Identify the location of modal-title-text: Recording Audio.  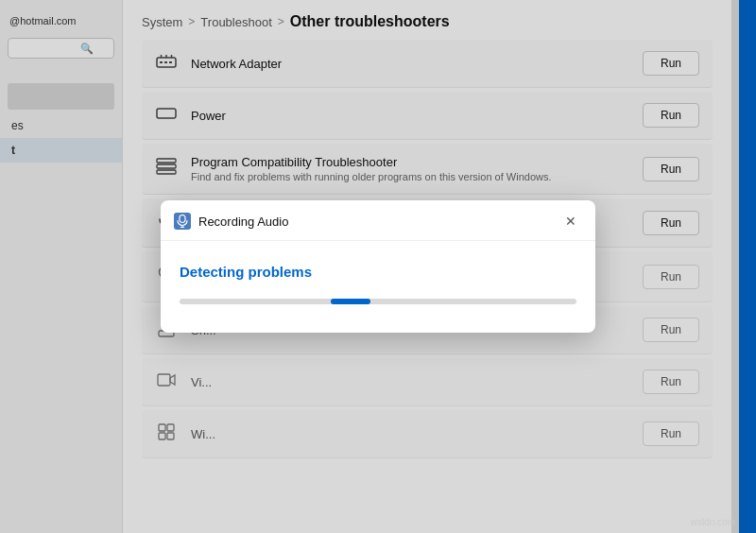
(244, 221).